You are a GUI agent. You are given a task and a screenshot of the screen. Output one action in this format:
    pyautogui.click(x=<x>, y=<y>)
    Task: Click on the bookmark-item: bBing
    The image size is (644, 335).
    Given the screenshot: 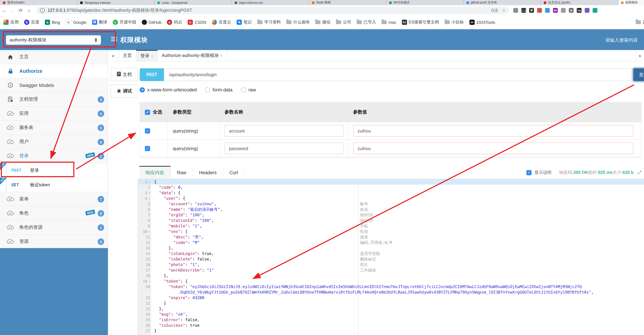 What is the action you would take?
    pyautogui.click(x=52, y=22)
    